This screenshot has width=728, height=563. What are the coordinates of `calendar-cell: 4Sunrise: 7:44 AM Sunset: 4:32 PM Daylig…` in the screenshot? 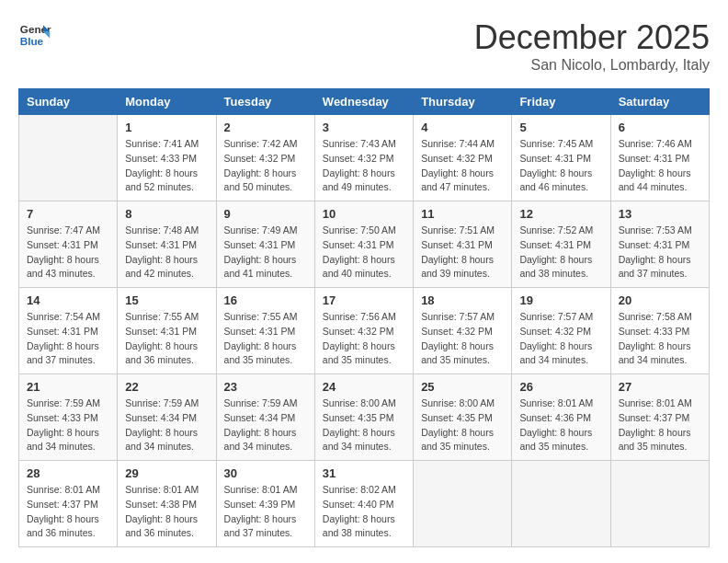 It's located at (463, 158).